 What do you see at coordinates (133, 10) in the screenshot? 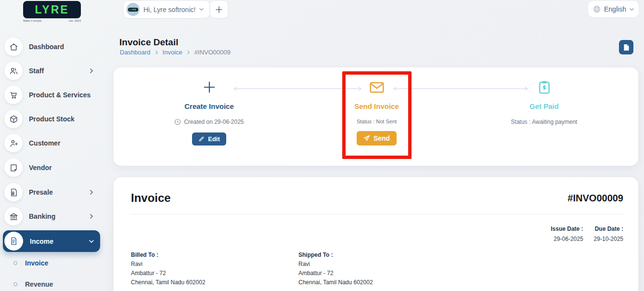
I see `avatar: LYRE` at bounding box center [133, 10].